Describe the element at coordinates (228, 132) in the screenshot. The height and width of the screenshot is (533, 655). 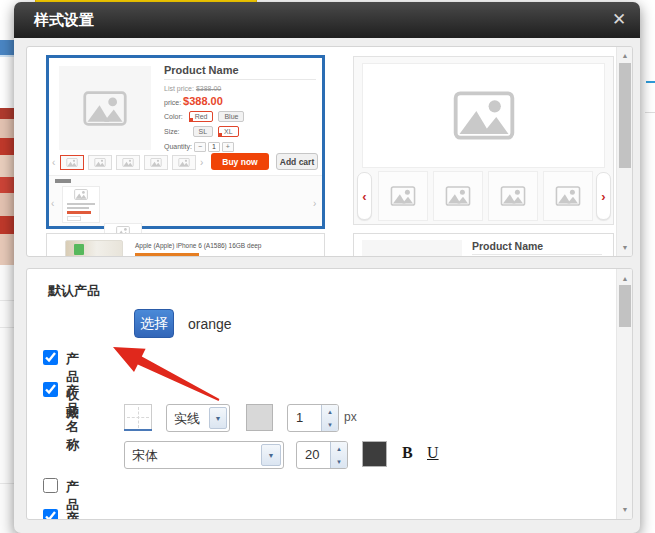
I see `size-chip-xl: XL` at that location.